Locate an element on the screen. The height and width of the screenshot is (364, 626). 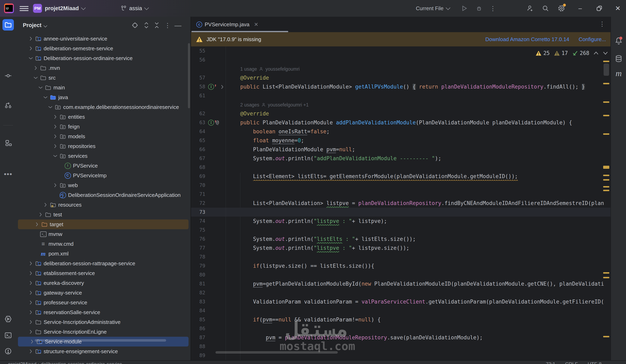
usages-inlay: 1 usageyoussefelgoumri is located at coordinates (270, 69).